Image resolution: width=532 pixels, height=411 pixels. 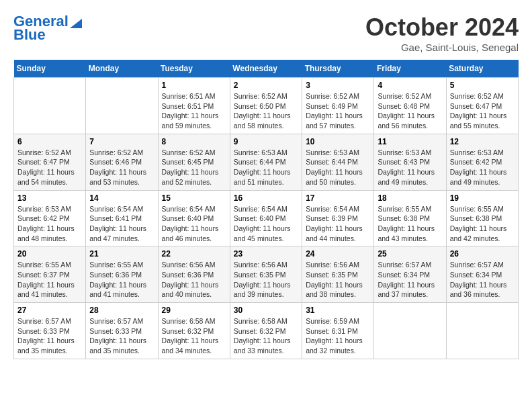 I want to click on day-number: 10, so click(x=338, y=142).